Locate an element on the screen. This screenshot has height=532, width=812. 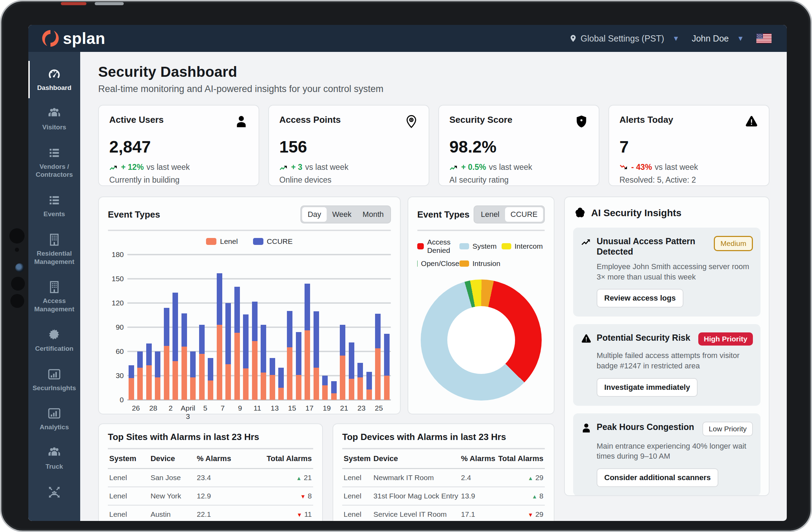
stat-note: AI security rating is located at coordinates (519, 180).